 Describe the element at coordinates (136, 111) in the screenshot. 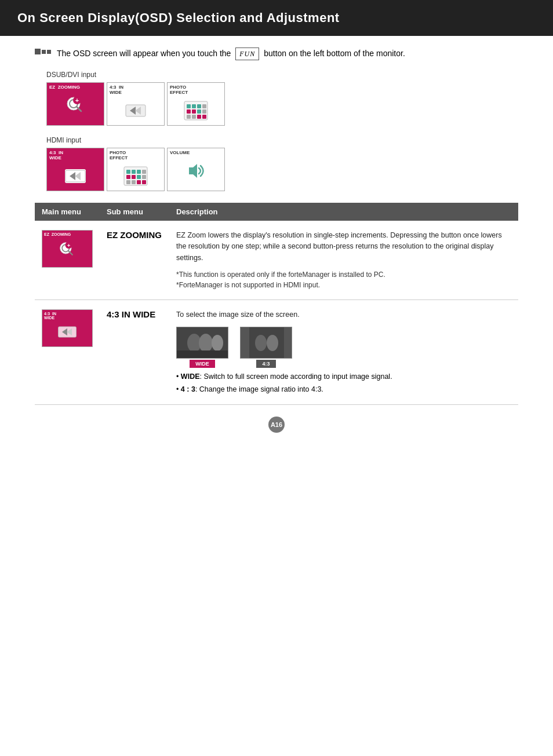

I see `arrow-icon-svg` at that location.